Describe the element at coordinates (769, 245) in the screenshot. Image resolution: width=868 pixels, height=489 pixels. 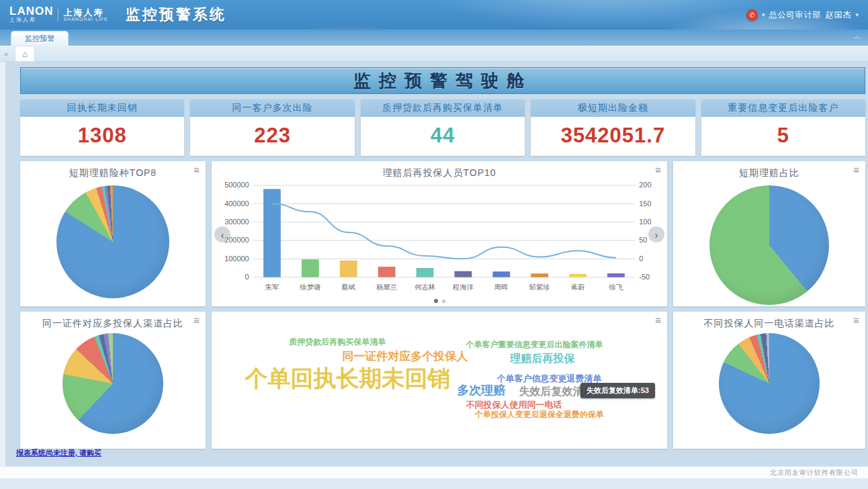
I see `pie-chart-short-claim-ratio` at that location.